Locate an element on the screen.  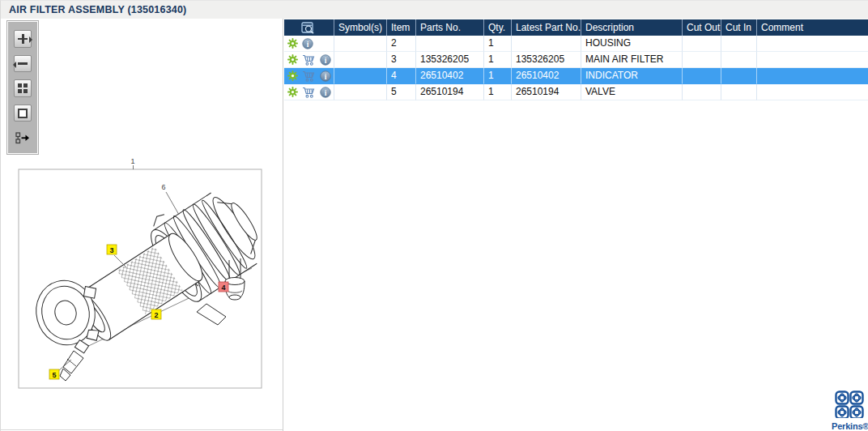
svg-text: 5 is located at coordinates (53, 375).